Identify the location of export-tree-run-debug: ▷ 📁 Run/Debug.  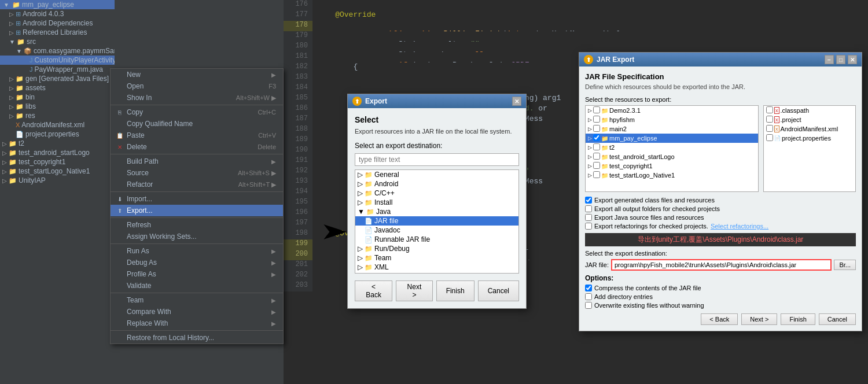
(437, 249).